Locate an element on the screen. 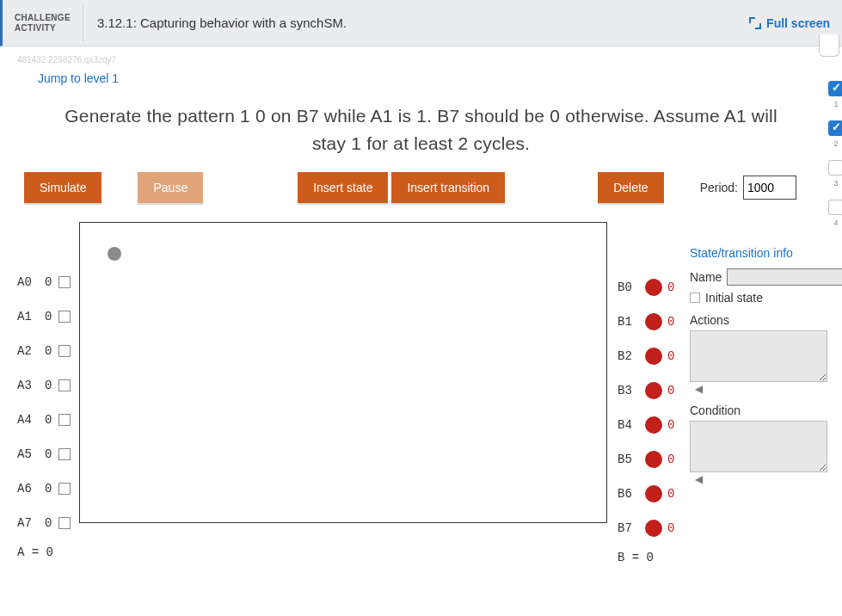  delete-button: Delete is located at coordinates (630, 188).